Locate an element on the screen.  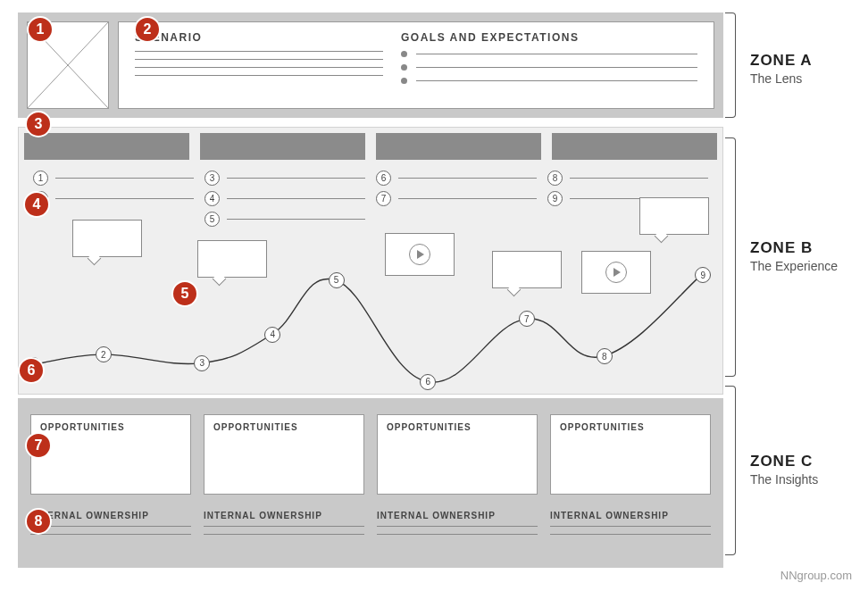
step-number: 7 is located at coordinates (384, 198).